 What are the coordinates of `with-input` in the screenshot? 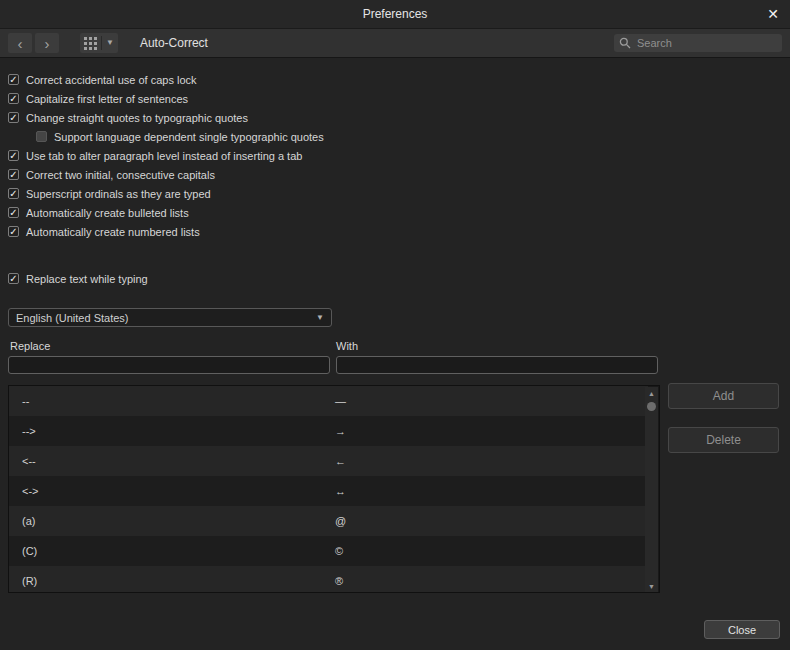 It's located at (497, 365).